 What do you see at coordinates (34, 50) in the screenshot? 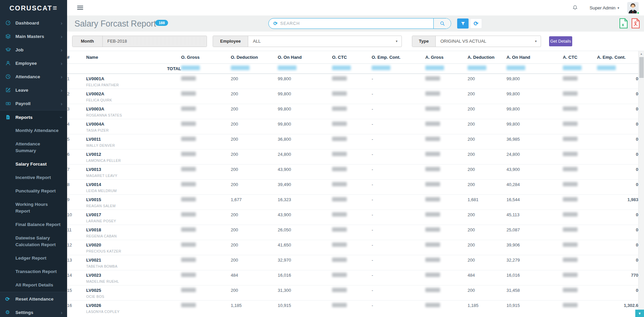
I see `sidebar-item-job: Job›` at bounding box center [34, 50].